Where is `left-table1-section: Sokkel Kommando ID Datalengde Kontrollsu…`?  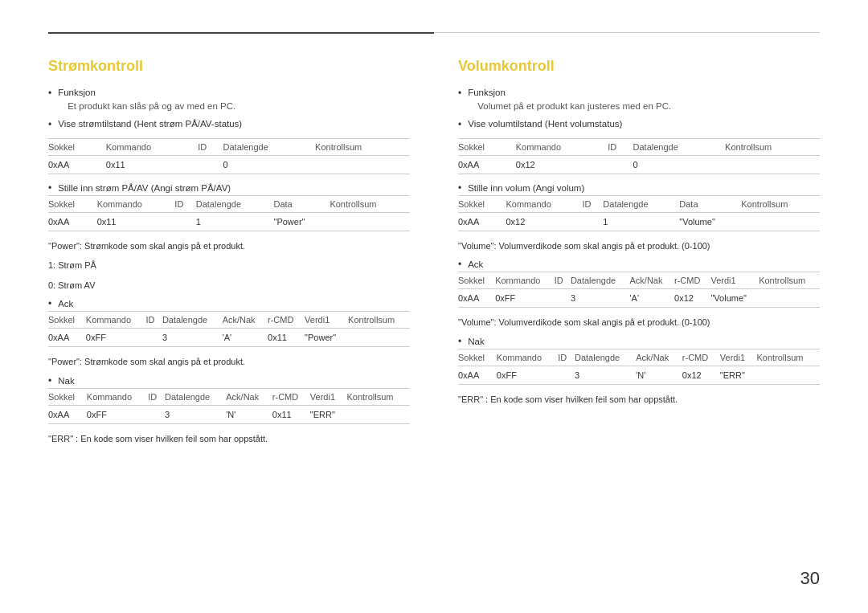
left-table1-section: Sokkel Kommando ID Datalengde Kontrollsu… is located at coordinates (229, 156).